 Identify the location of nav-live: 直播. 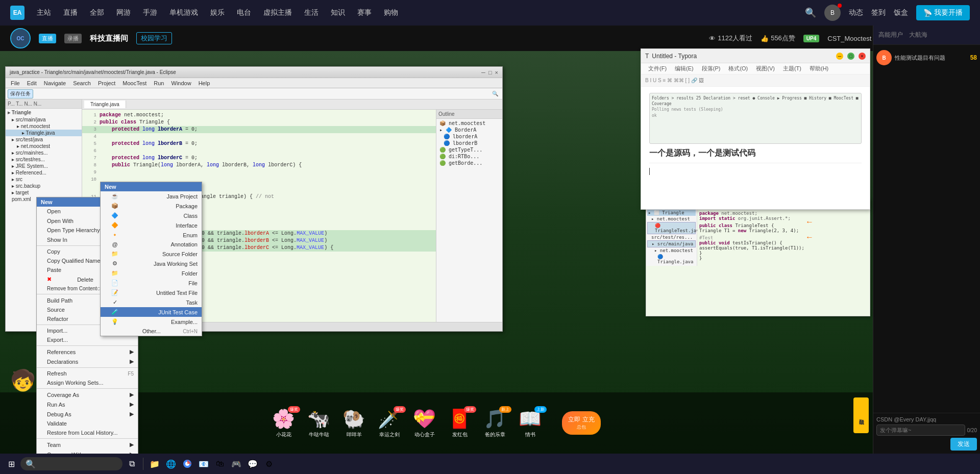
(70, 13).